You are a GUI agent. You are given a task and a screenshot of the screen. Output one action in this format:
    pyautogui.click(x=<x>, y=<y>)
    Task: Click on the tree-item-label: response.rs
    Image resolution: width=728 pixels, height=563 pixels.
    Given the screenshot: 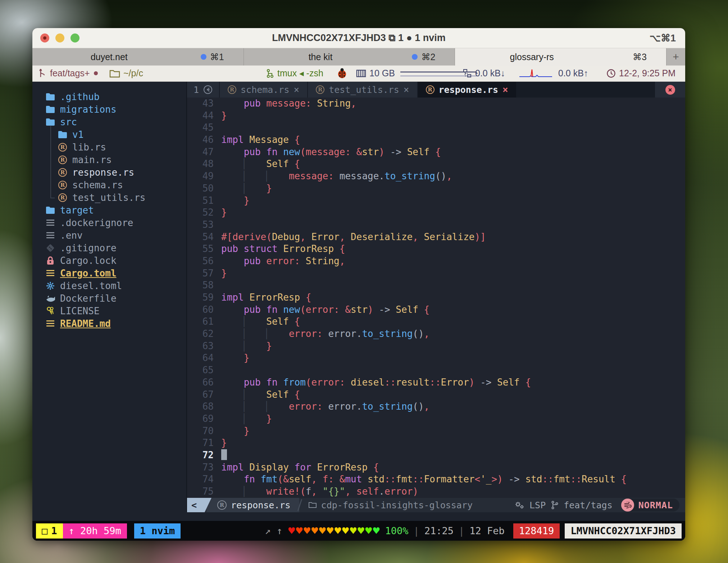 What is the action you would take?
    pyautogui.click(x=103, y=172)
    